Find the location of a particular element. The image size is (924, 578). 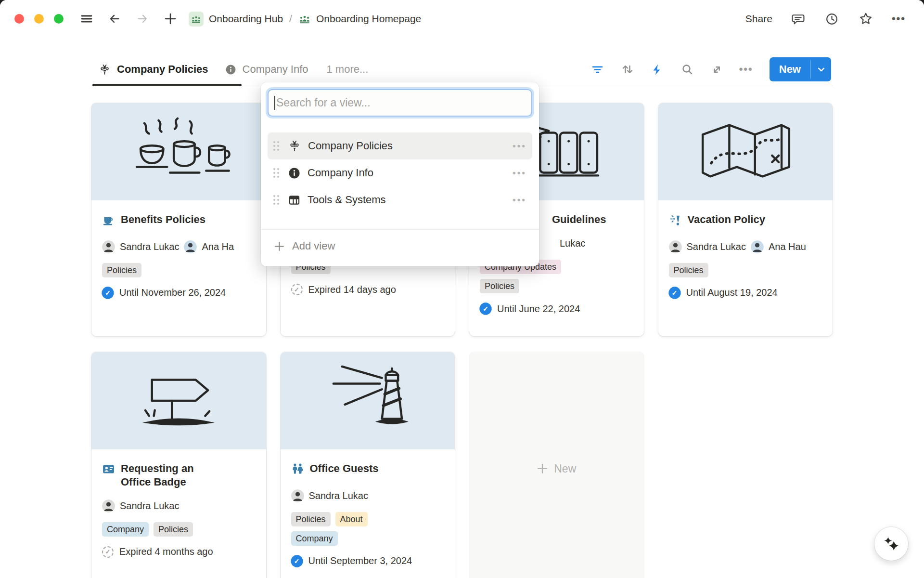

status-text: Expired 14 days ago is located at coordinates (352, 290).